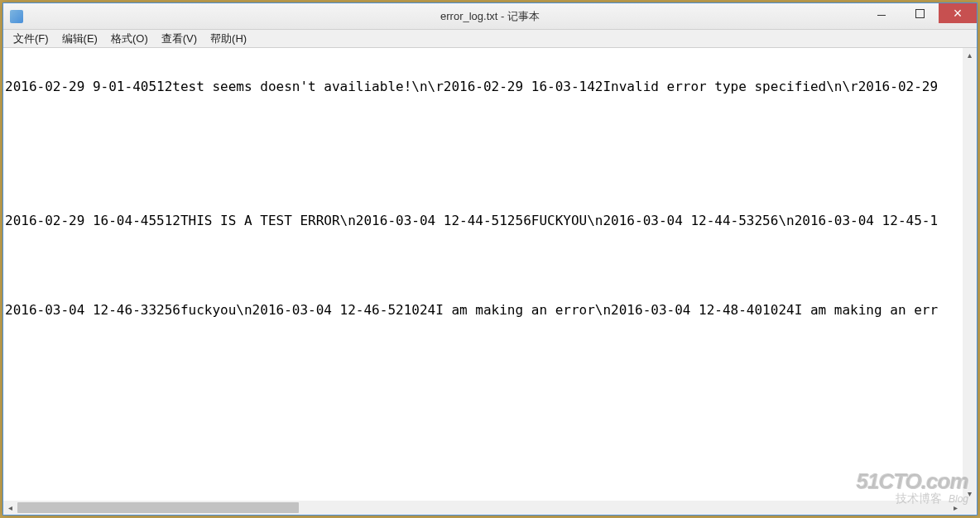  Describe the element at coordinates (920, 13) in the screenshot. I see `maximize-button` at that location.